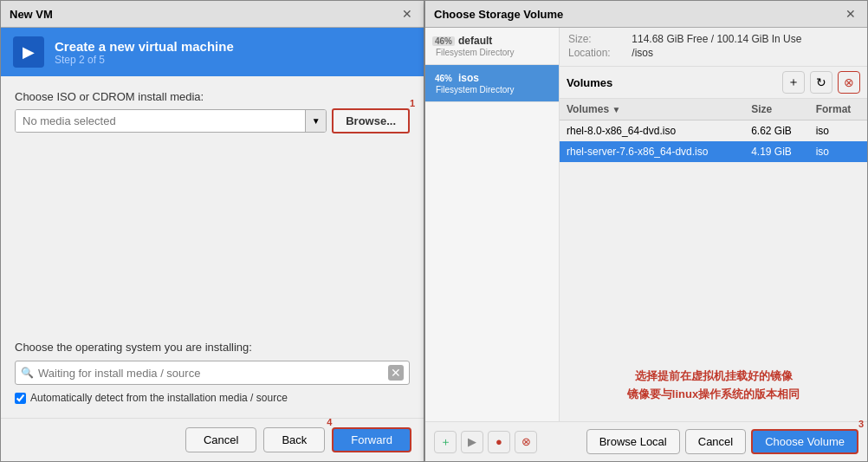 The height and width of the screenshot is (462, 868). Describe the element at coordinates (776, 132) in the screenshot. I see `vol-size-1: 6.62 GiB` at that location.